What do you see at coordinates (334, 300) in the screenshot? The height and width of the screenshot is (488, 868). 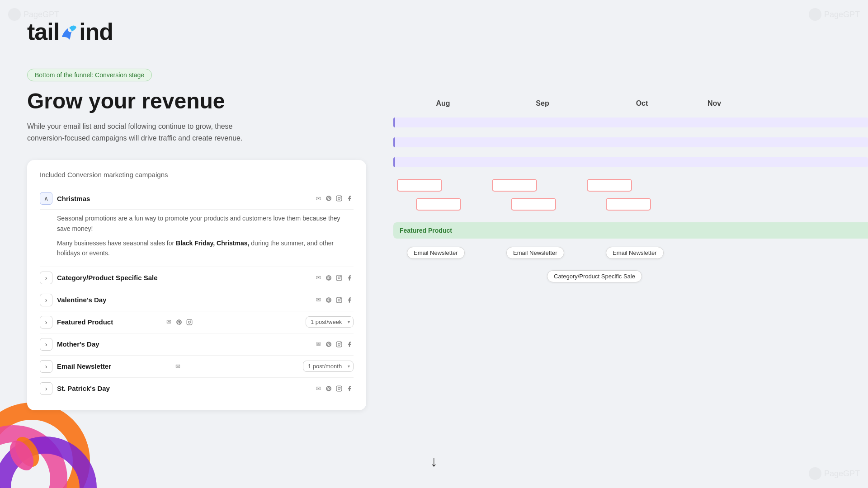 I see `valentines-channels: ✉` at bounding box center [334, 300].